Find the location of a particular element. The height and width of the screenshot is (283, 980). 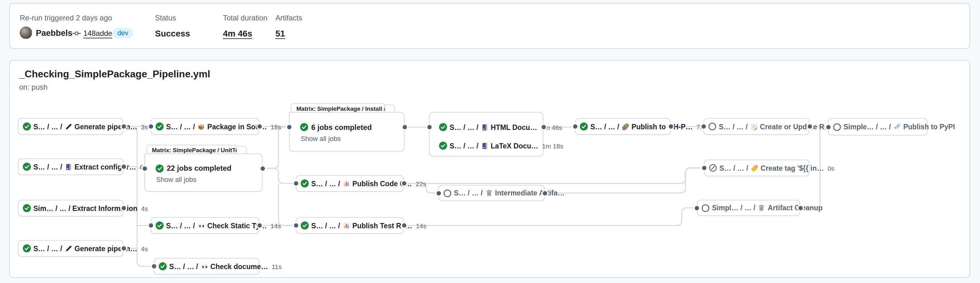

job-label: S… / … /LaTeX Docu… is located at coordinates (494, 145).